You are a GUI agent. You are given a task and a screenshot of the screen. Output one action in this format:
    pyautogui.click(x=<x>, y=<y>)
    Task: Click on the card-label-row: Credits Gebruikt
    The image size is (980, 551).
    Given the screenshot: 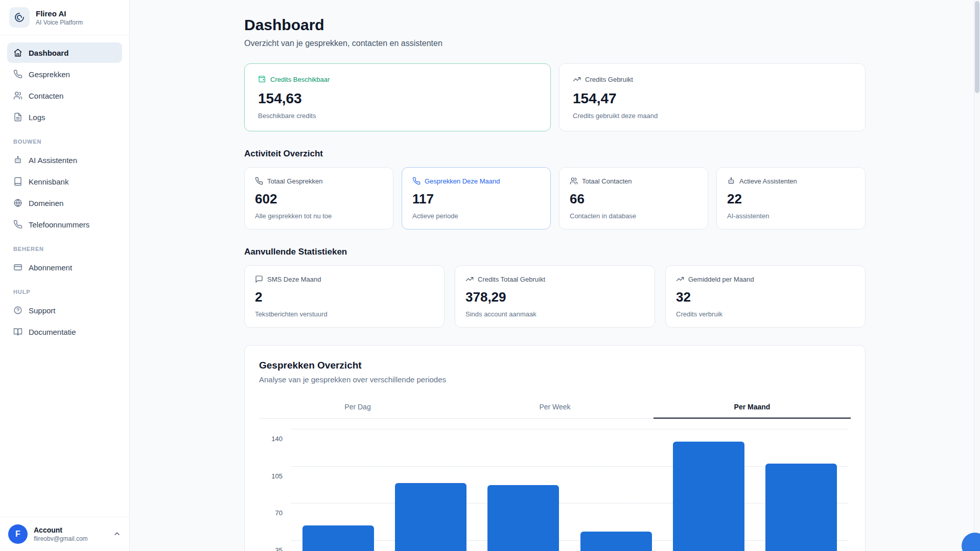 What is the action you would take?
    pyautogui.click(x=712, y=79)
    